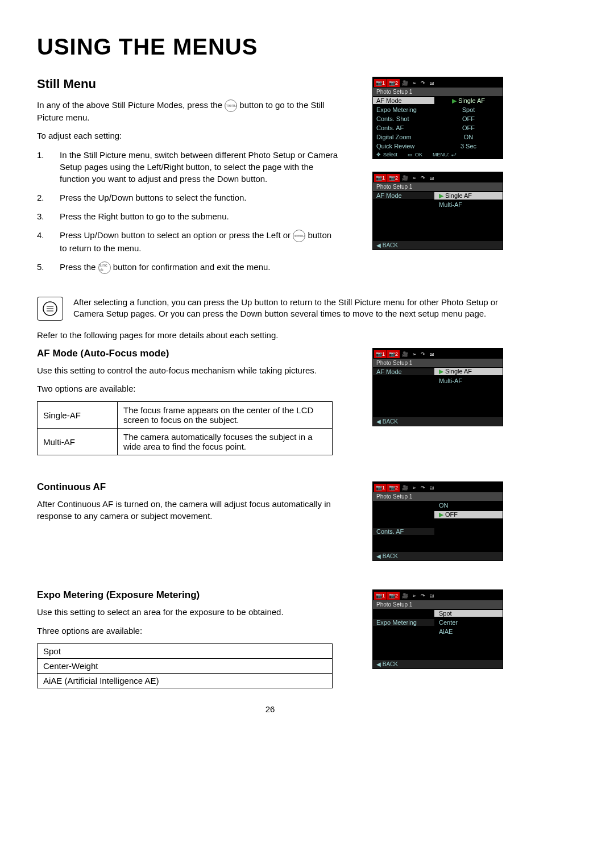 The height and width of the screenshot is (868, 614). I want to click on step-3: Press the Right button to go to the subm…, so click(188, 216).